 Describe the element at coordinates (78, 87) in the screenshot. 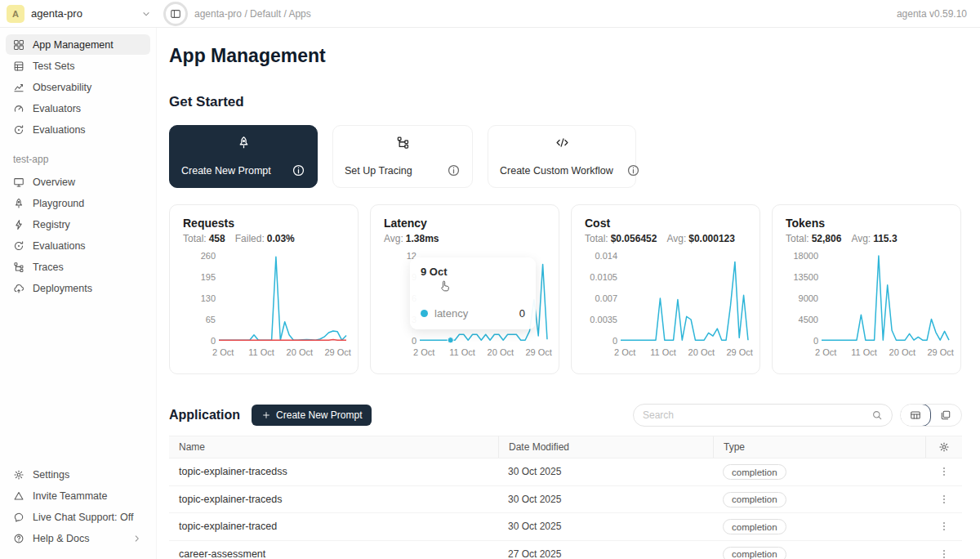

I see `sidebar-item-observability: Observability` at that location.